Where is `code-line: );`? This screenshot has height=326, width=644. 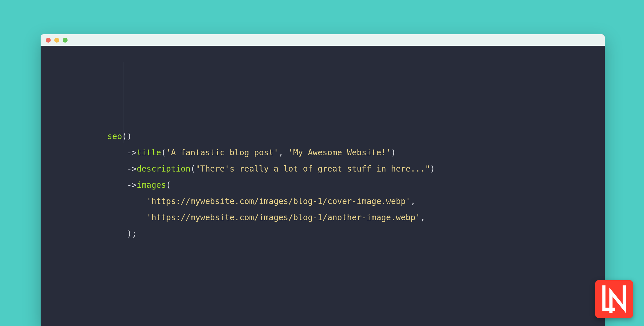
code-line: ); is located at coordinates (356, 234).